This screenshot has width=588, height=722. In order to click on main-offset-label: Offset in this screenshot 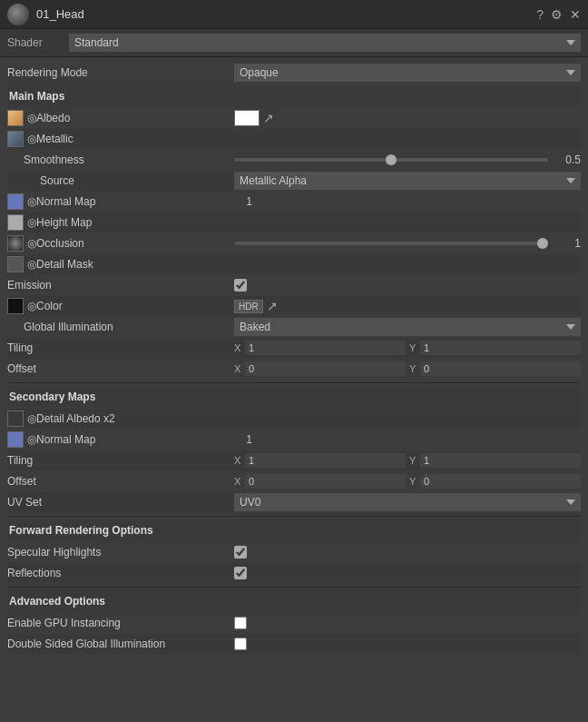, I will do `click(121, 369)`.